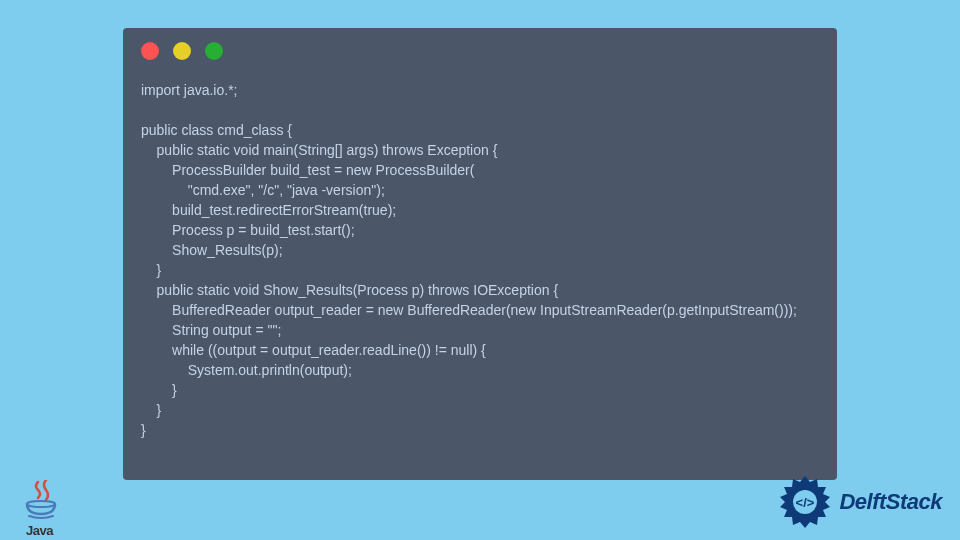  What do you see at coordinates (805, 502) in the screenshot?
I see `delftstack-gear-icon: </>` at bounding box center [805, 502].